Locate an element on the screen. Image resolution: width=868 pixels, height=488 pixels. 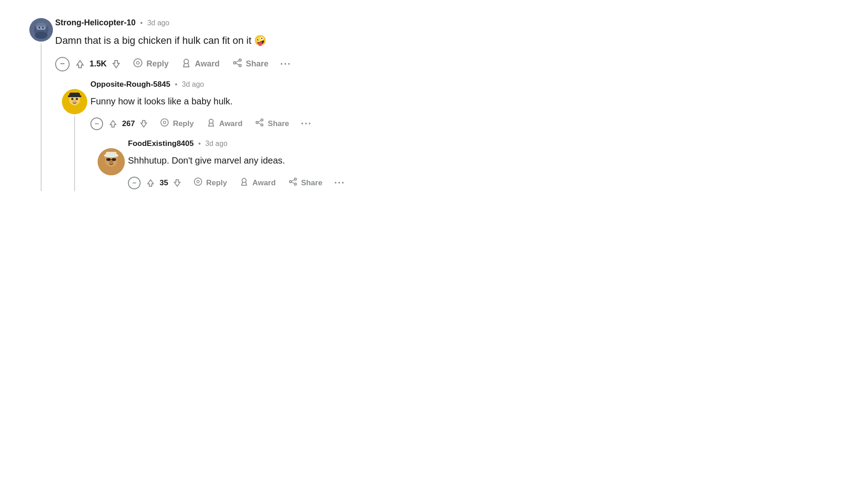
share-label-3: Share is located at coordinates (312, 183).